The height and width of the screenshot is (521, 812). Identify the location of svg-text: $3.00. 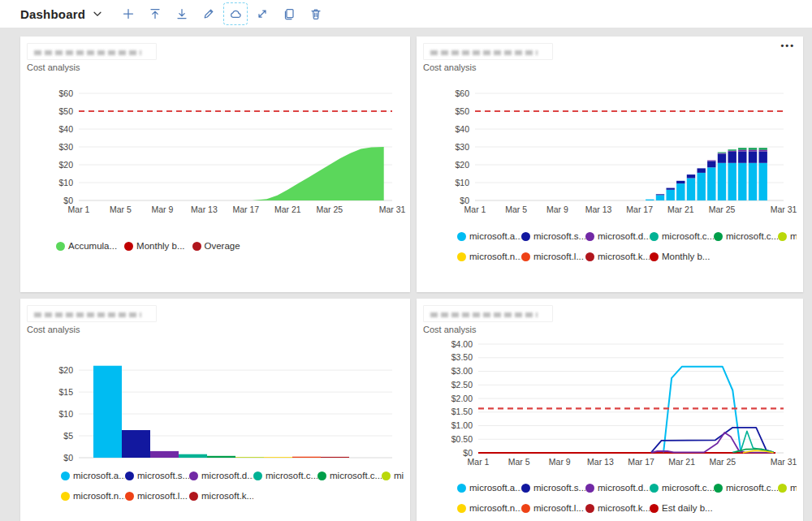
(462, 371).